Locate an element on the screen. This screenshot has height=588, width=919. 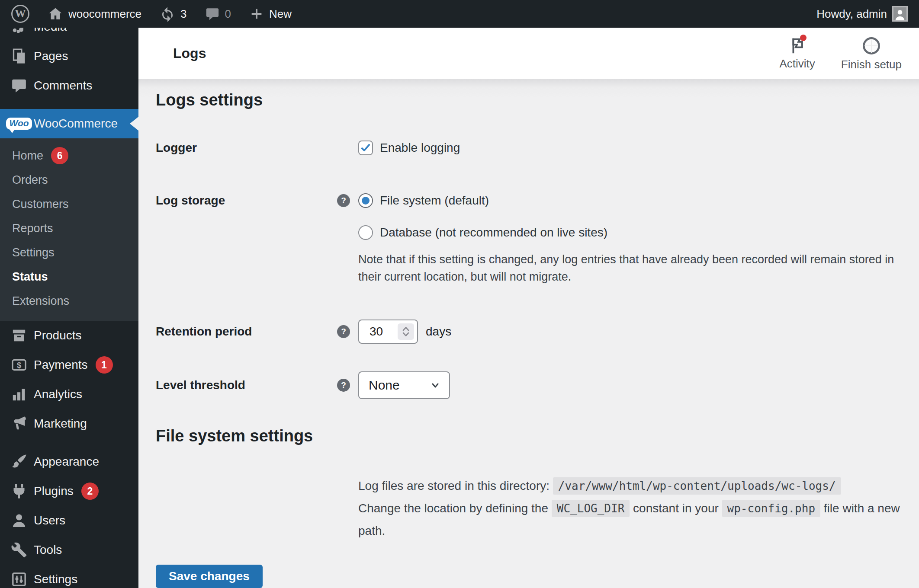
finish-setup-button: Finish setup is located at coordinates (871, 54).